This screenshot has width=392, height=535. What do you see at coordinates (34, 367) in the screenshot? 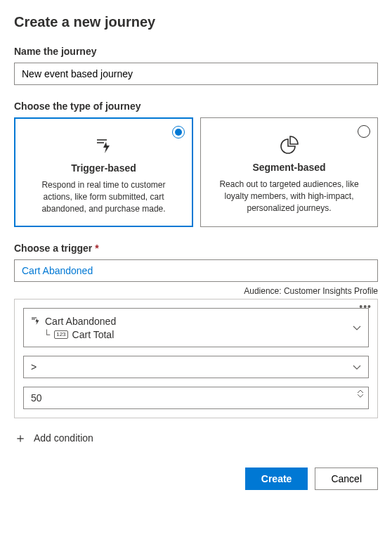
I see `operator-value: >` at bounding box center [34, 367].